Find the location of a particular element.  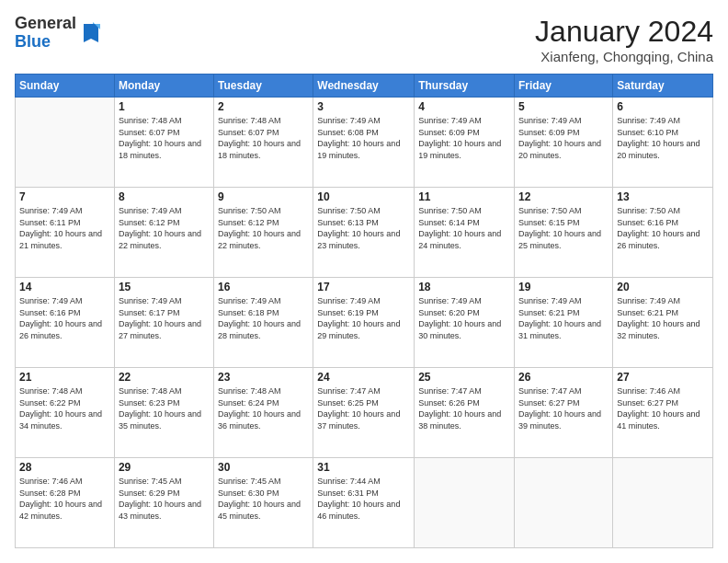

calendar-cell: 9 Sunrise: 7:50 AMSunset: 6:12 PMDayligh… is located at coordinates (264, 233).